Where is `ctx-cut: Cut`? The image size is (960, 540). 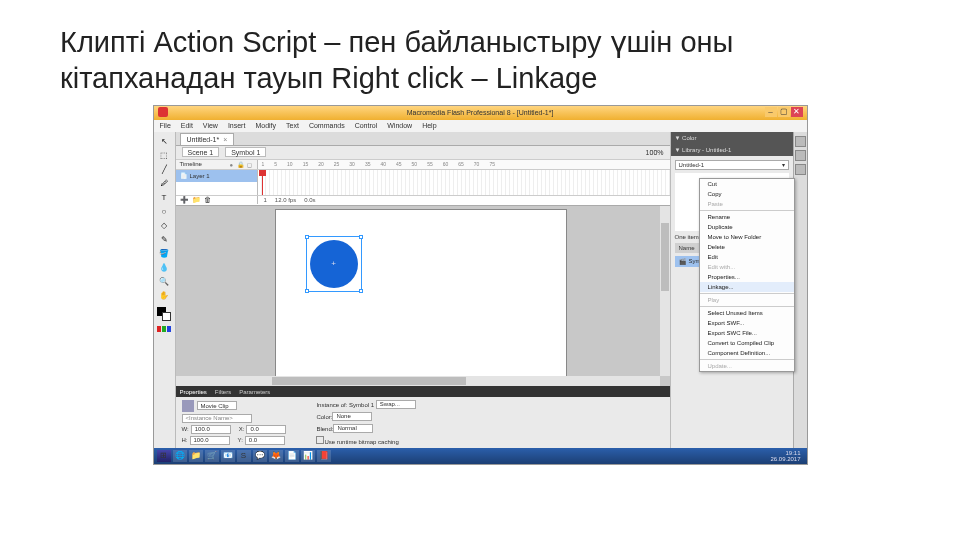 ctx-cut: Cut is located at coordinates (747, 184).